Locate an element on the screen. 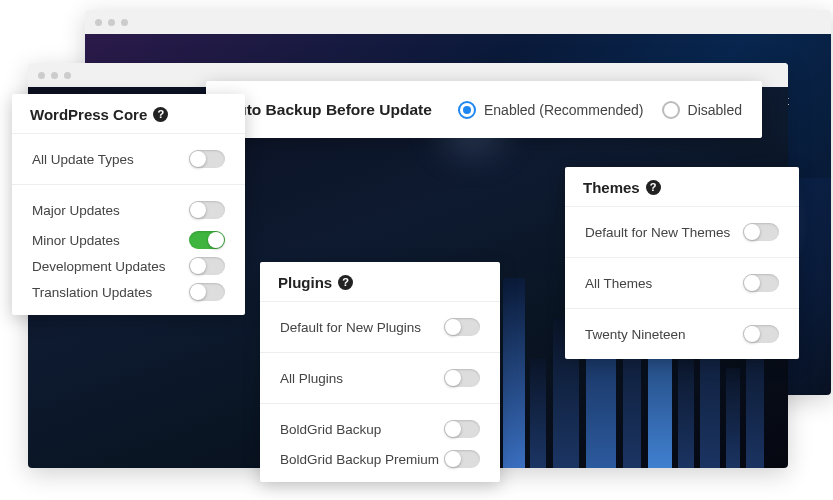  toggle-boldgrid-backup is located at coordinates (462, 429).